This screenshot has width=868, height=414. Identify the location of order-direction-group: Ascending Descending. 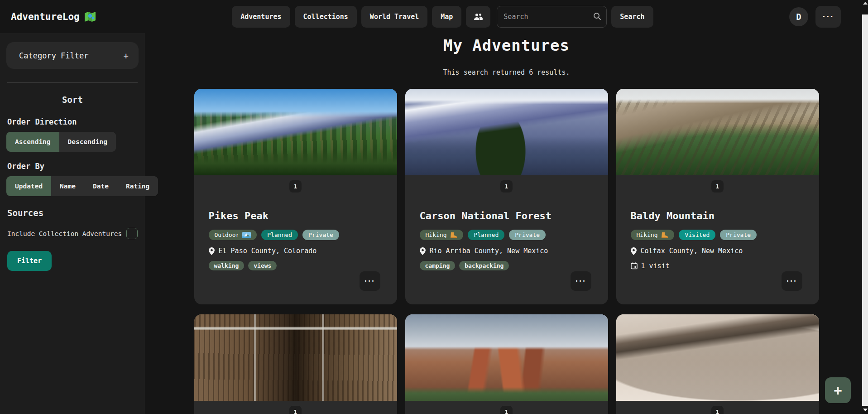
(61, 142).